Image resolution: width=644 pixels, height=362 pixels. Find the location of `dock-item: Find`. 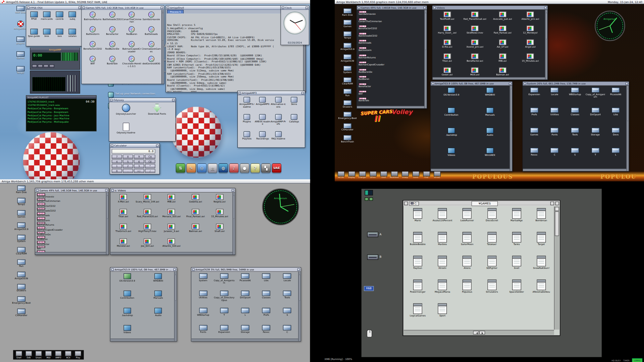

dock-item: Find is located at coordinates (426, 175).